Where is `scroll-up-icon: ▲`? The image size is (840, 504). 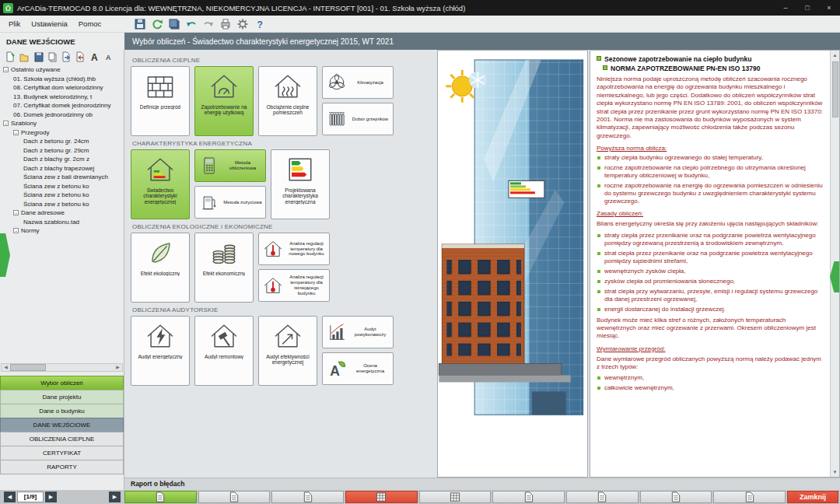
scroll-up-icon: ▲ is located at coordinates (835, 55).